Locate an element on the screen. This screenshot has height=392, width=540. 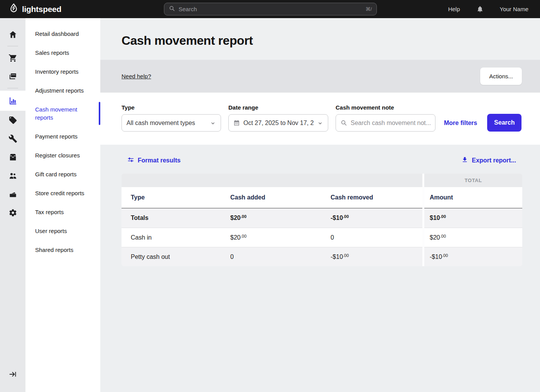
page-title: Cash movement report is located at coordinates (331, 41).